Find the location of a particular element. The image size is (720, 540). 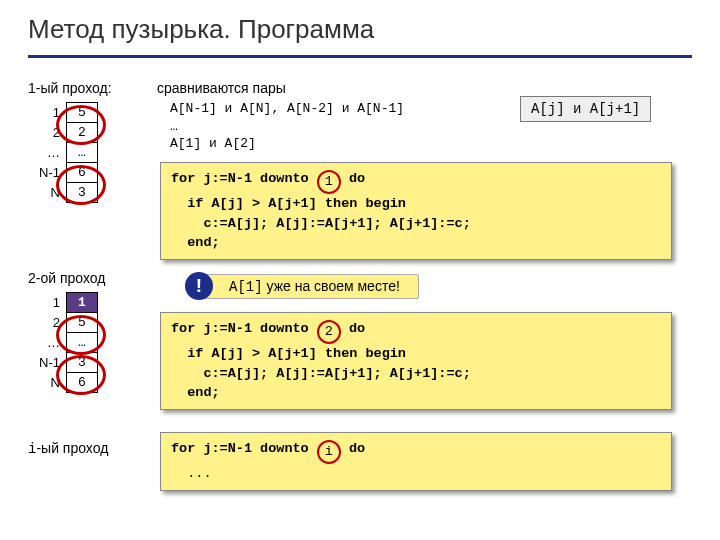

exclamation-icon: ! is located at coordinates (199, 286).